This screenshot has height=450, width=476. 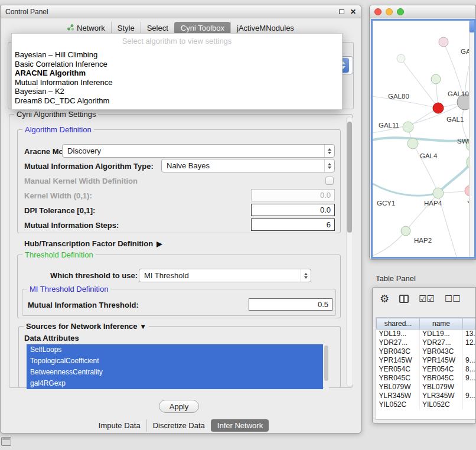 I want to click on column-header: name, so click(x=442, y=324).